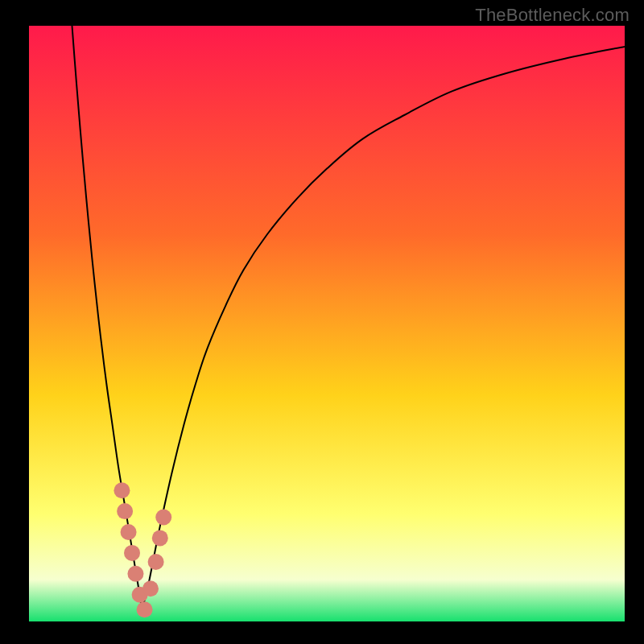  What do you see at coordinates (552, 15) in the screenshot?
I see `attribution-text: TheBottleneck.com` at bounding box center [552, 15].